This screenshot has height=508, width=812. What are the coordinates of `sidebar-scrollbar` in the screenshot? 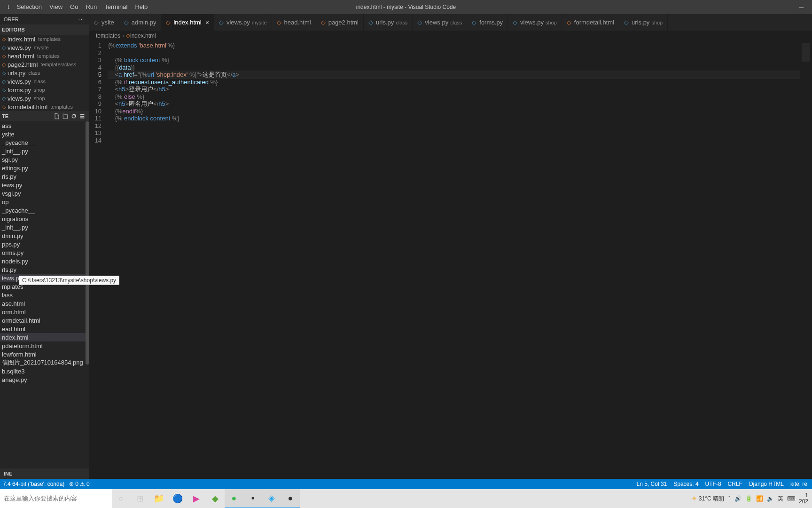 It's located at (87, 243).